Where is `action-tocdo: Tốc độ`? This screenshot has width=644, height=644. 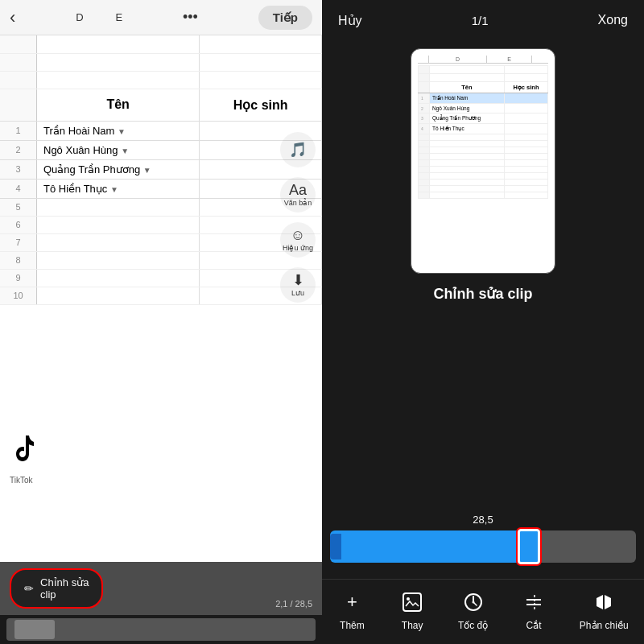 action-tocdo: Tốc độ is located at coordinates (473, 609).